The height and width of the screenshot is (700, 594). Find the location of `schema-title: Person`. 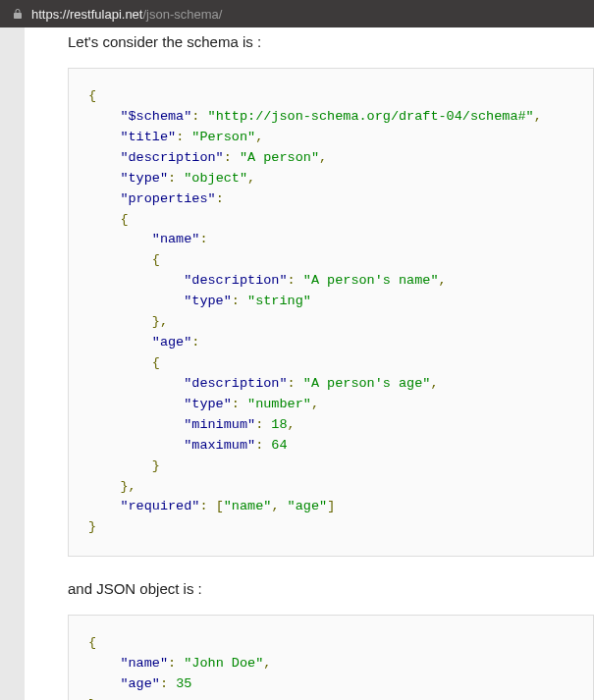

schema-title: Person is located at coordinates (224, 137).